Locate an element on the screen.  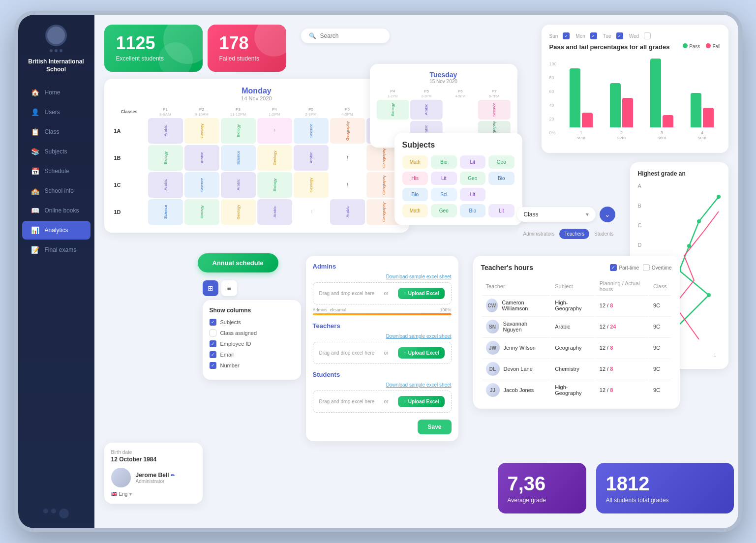
teacher-name: Jenny Wilson is located at coordinates (519, 348).